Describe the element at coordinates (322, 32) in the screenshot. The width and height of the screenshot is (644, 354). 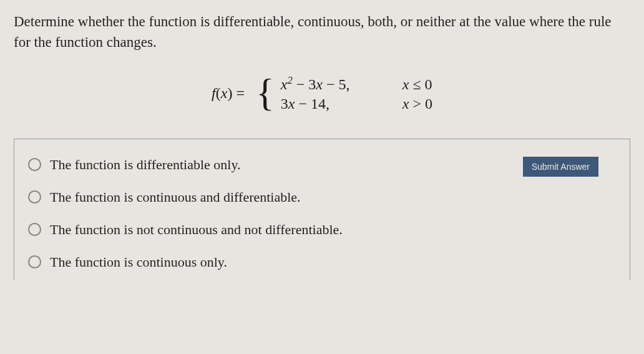
I see `question-prompt: Determine whether the function is differ…` at that location.